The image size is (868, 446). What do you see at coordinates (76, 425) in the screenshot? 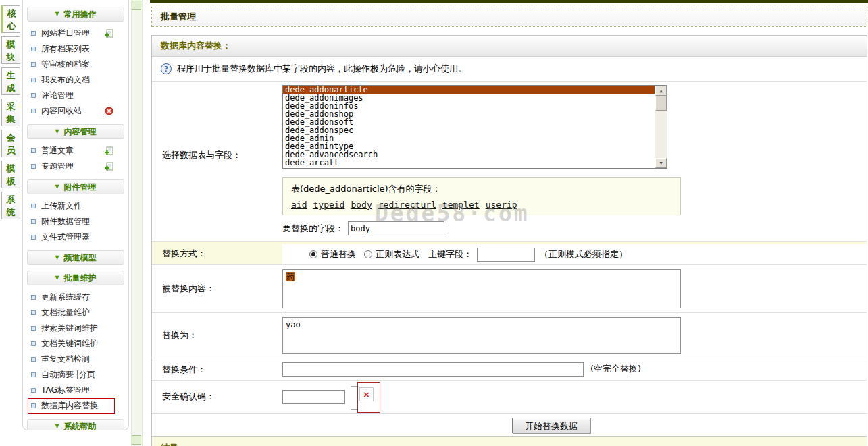
I see `sidebar-section-5: ▼系统帮助` at bounding box center [76, 425].